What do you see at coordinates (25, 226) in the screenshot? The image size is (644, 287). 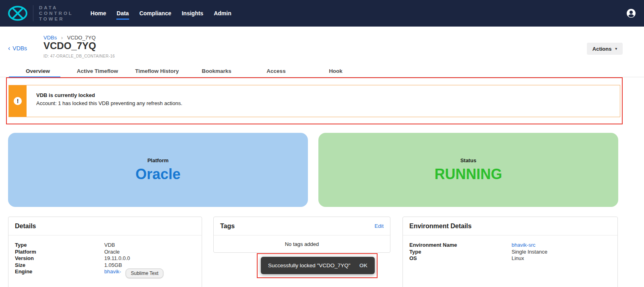 I see `details-panel-title: Details` at bounding box center [25, 226].